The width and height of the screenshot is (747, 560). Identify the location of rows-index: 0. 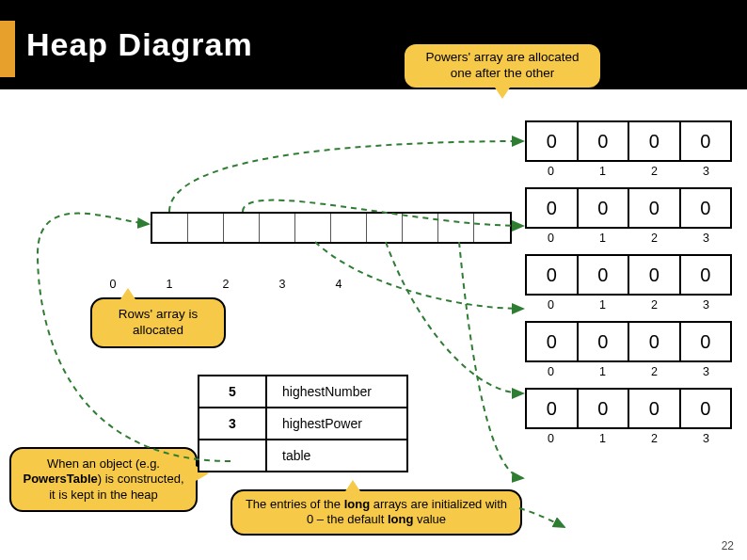
(113, 284).